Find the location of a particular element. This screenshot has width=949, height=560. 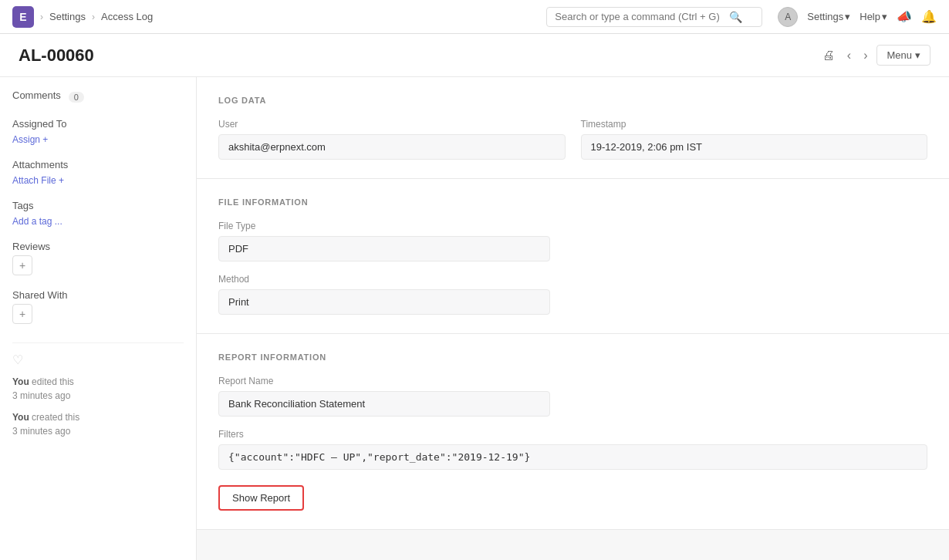

report-name-value: Bank Reconciliation Statement is located at coordinates (384, 404).